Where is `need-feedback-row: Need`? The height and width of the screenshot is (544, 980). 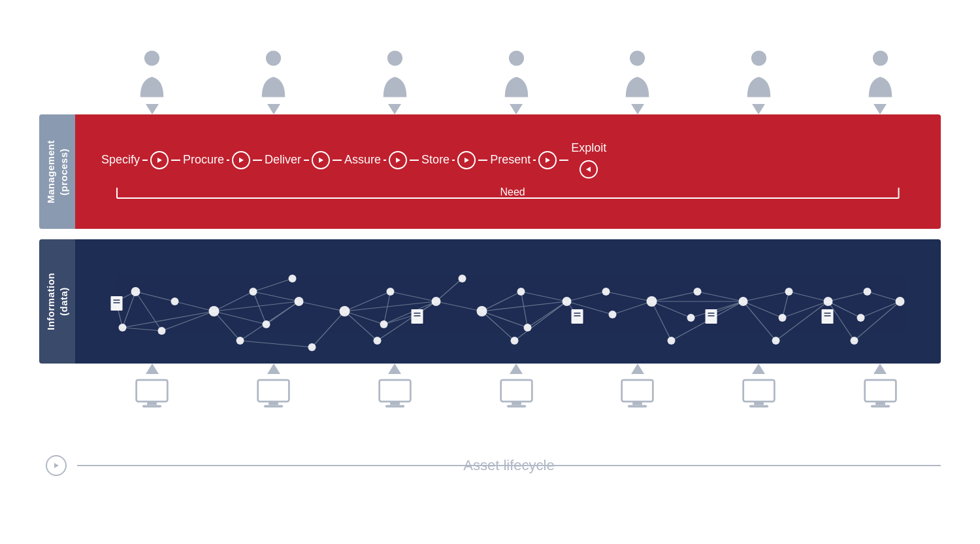
need-feedback-row: Need is located at coordinates (508, 198).